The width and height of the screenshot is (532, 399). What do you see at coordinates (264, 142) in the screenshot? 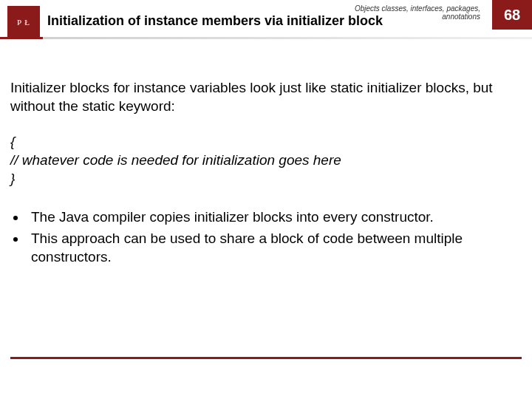
I see `code-line: {` at bounding box center [264, 142].